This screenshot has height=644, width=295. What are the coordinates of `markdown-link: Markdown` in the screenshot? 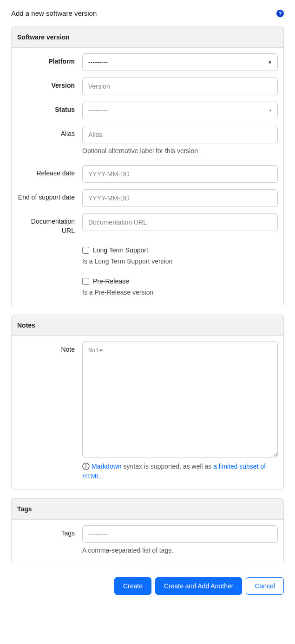 It's located at (107, 466).